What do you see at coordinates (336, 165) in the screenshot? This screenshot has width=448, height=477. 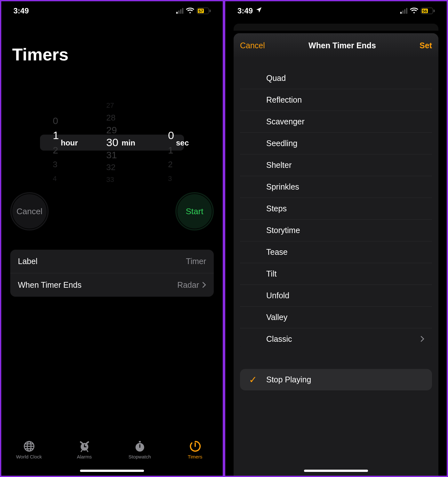 I see `sound-option-shelter: Shelter` at bounding box center [336, 165].